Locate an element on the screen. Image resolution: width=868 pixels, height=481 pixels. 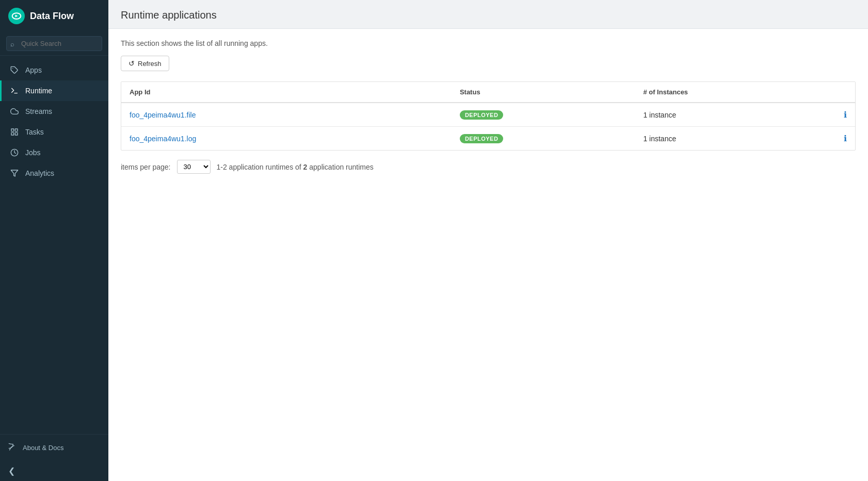
about-docs-link: About & Docs is located at coordinates (43, 447).